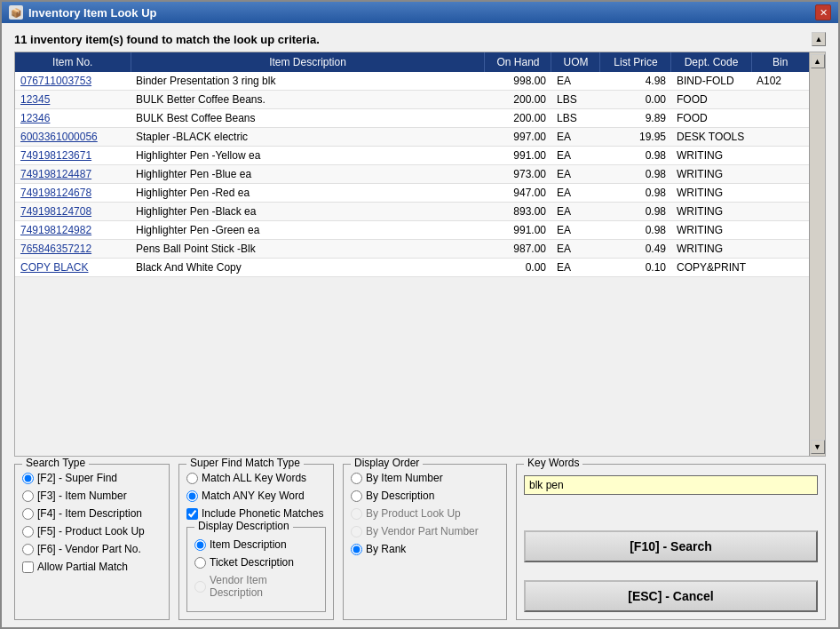 The height and width of the screenshot is (629, 840). Describe the element at coordinates (54, 267) in the screenshot. I see `item-link: COPY BLACK` at that location.